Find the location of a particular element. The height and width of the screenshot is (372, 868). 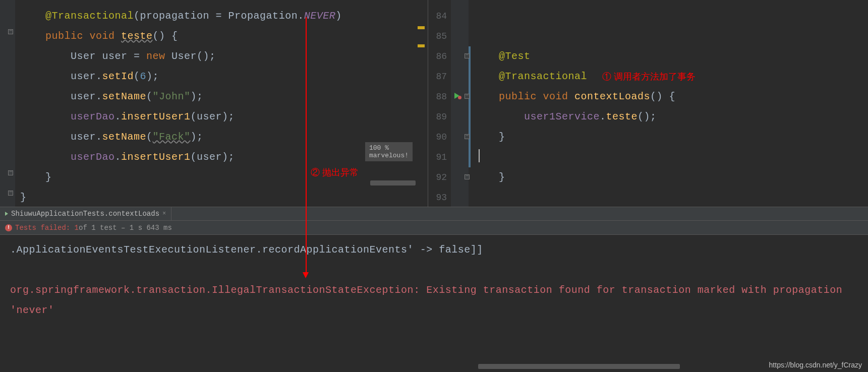

code-line: User user = new User(); is located at coordinates (224, 56).